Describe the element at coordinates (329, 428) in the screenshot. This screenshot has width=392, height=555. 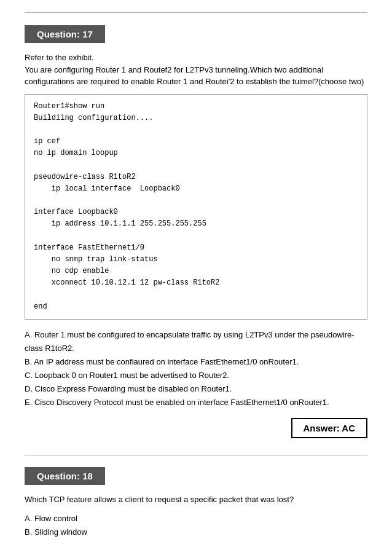
I see `answer-17-box: Answer: AC` at that location.